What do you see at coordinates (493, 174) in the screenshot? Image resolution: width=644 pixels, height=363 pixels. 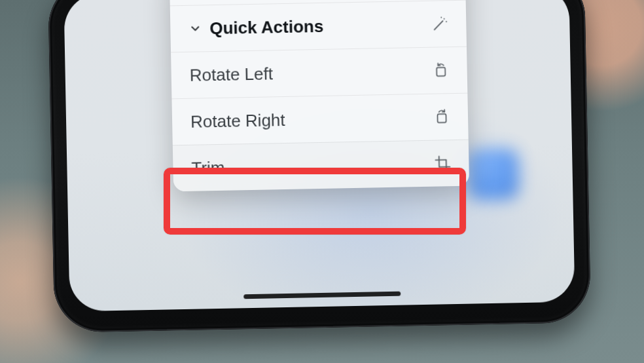 I see `background-app-icon` at bounding box center [493, 174].